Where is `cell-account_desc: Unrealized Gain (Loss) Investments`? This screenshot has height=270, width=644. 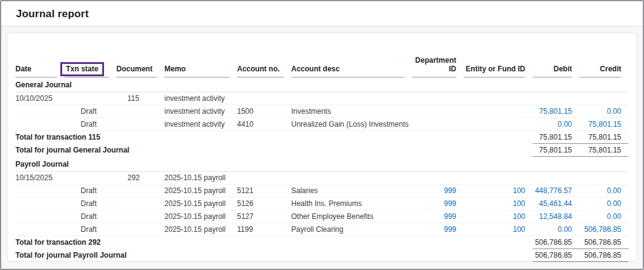 cell-account_desc: Unrealized Gain (Loss) Investments is located at coordinates (352, 124).